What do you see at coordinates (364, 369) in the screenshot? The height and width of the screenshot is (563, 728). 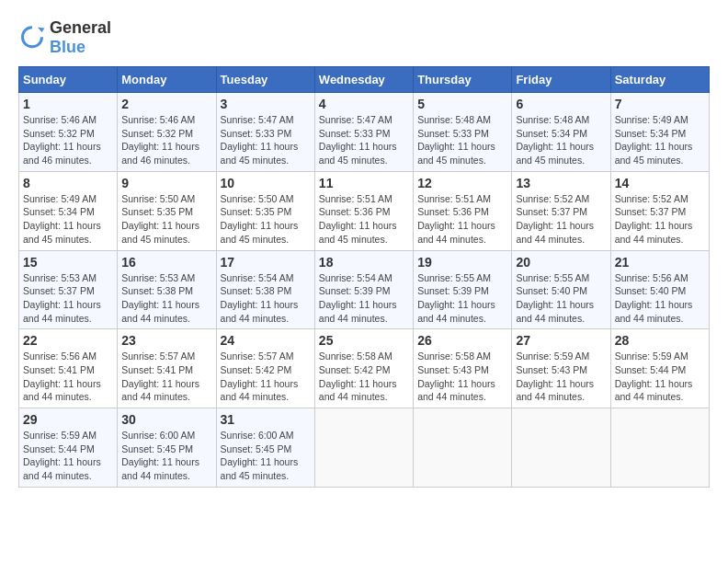 I see `calendar-cell: 25Sunrise: 5:58 AM Sunset: 5:42 PM Dayli…` at bounding box center [364, 369].